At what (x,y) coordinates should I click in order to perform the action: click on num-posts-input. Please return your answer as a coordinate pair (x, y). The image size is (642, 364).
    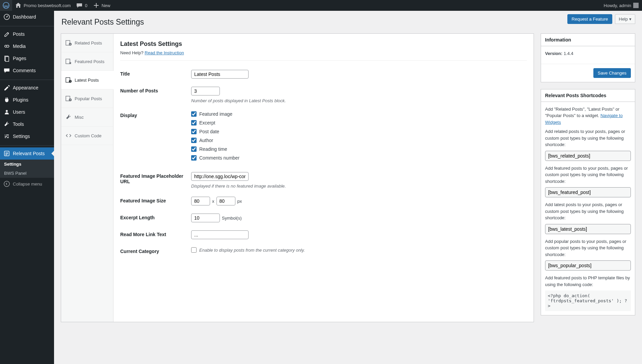
    Looking at the image, I should click on (205, 91).